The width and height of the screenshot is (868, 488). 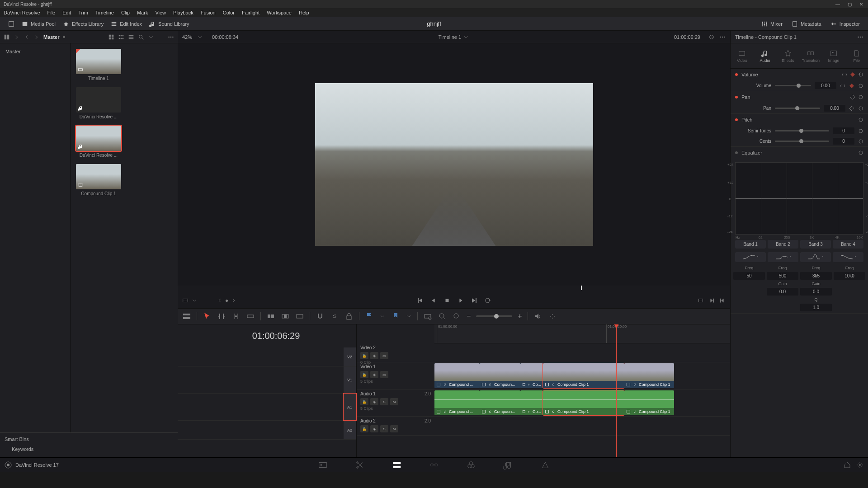 I want to click on clip-compound1: Compound Clip 1, so click(x=99, y=180).